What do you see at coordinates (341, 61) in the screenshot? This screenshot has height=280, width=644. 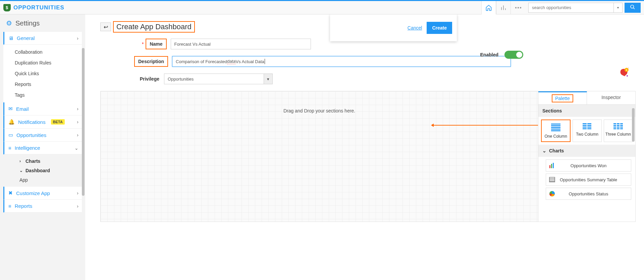 I see `description-input: Comparison of Forecasted data Vs Actual …` at bounding box center [341, 61].